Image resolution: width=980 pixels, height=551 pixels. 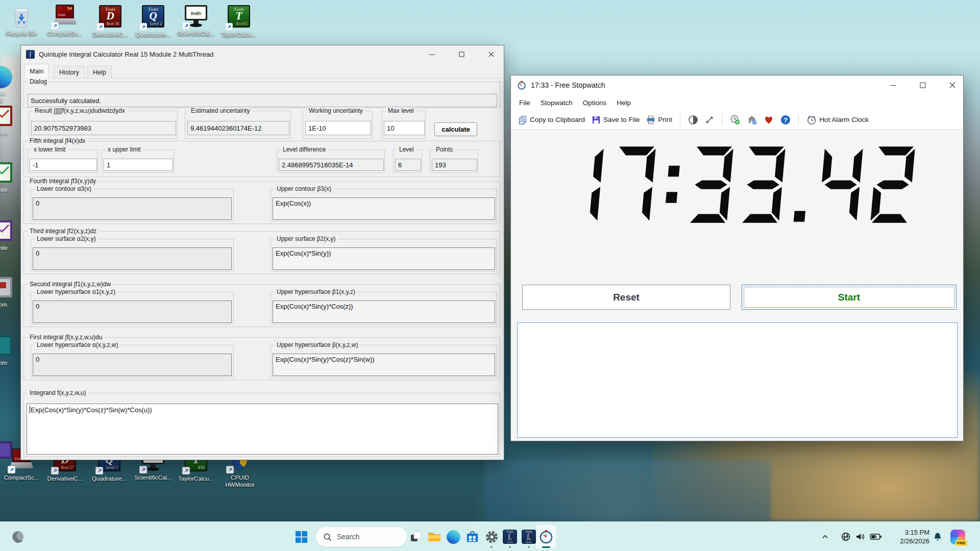 What do you see at coordinates (624, 103) in the screenshot?
I see `menu-help: Help` at bounding box center [624, 103].